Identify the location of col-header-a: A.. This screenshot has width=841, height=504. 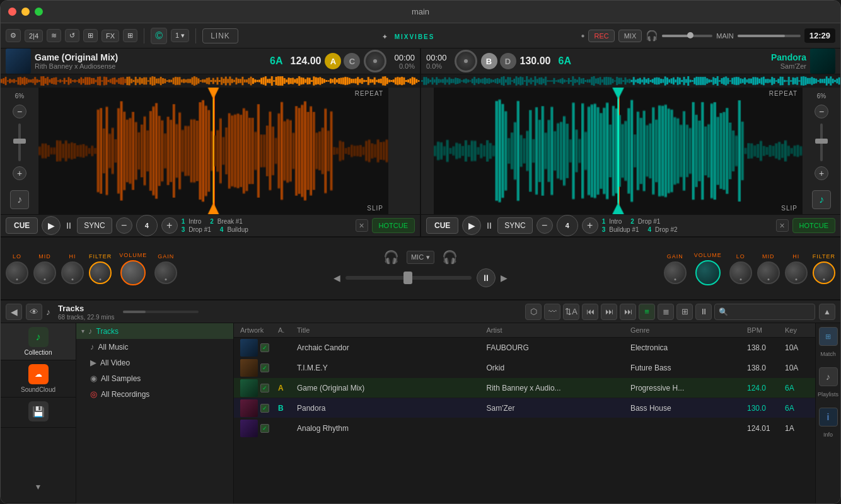
(284, 330).